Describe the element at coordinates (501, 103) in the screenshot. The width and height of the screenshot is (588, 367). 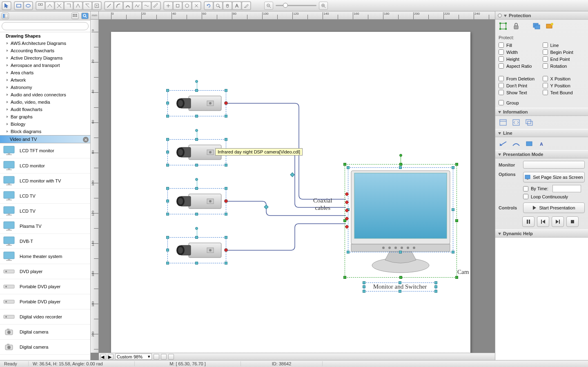
I see `protect-group-checkbox` at that location.